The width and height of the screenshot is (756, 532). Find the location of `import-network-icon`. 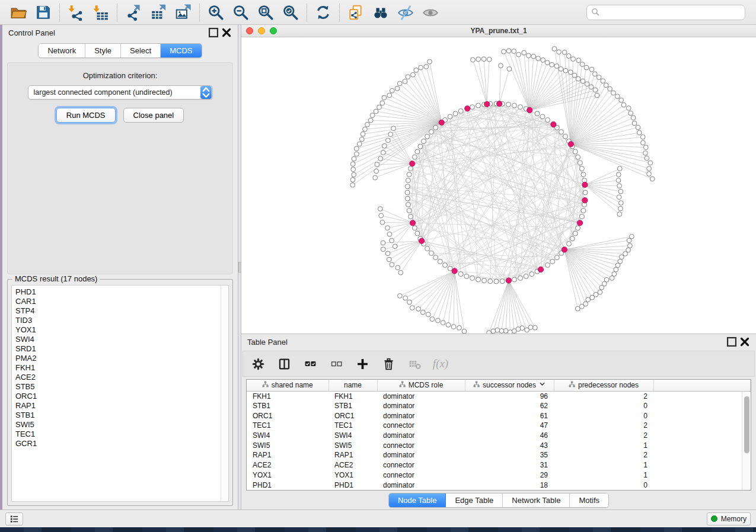

import-network-icon is located at coordinates (76, 12).